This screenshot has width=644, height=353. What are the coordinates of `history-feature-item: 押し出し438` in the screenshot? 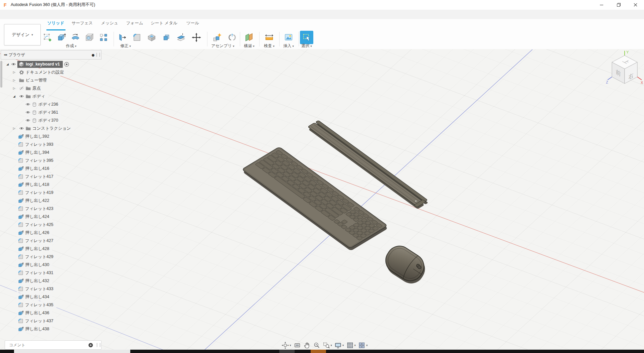 It's located at (53, 329).